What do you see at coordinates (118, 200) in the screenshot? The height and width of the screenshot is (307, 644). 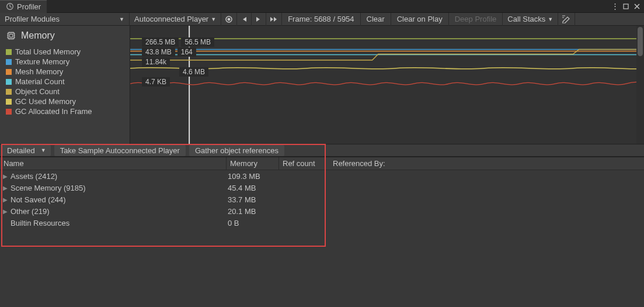 I see `row-name: Not Saved (244)` at bounding box center [118, 200].